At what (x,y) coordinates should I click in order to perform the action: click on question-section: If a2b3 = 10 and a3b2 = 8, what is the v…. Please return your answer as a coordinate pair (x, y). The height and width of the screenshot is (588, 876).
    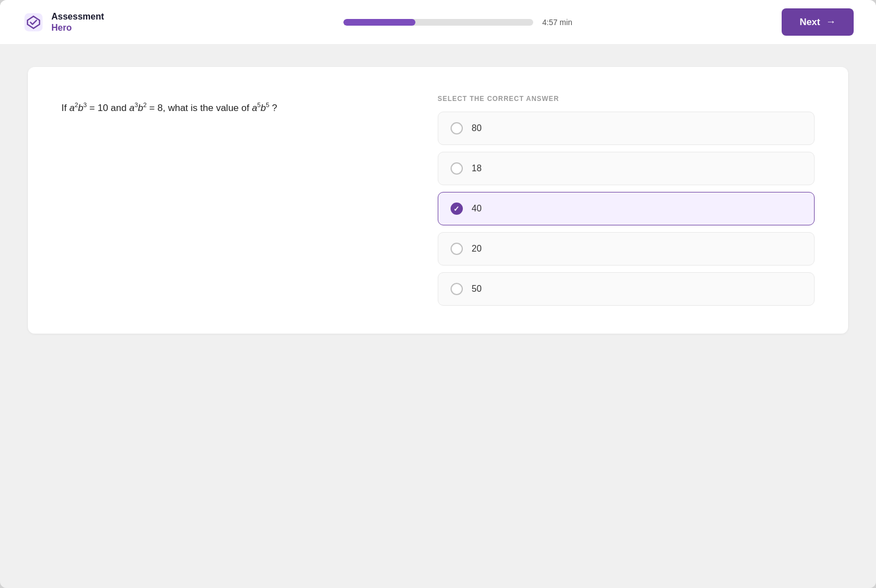
    Looking at the image, I should click on (233, 200).